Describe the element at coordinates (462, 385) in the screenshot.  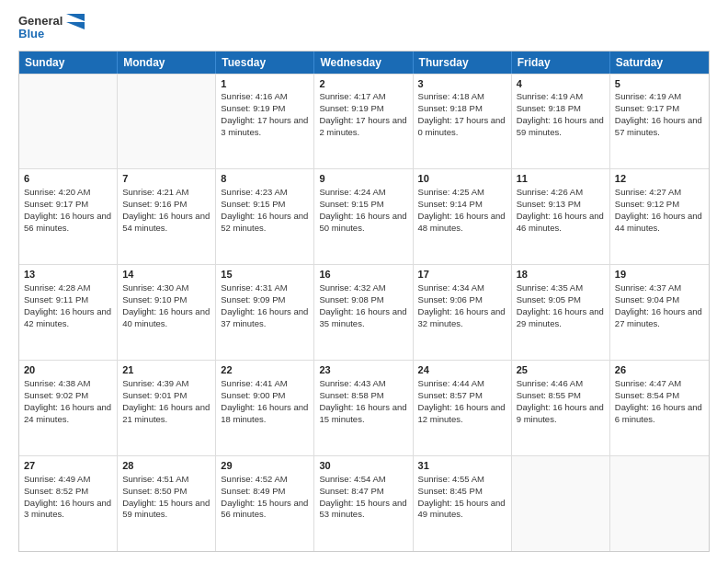
I see `sunrise-text: Sunrise: 4:44 AM` at that location.